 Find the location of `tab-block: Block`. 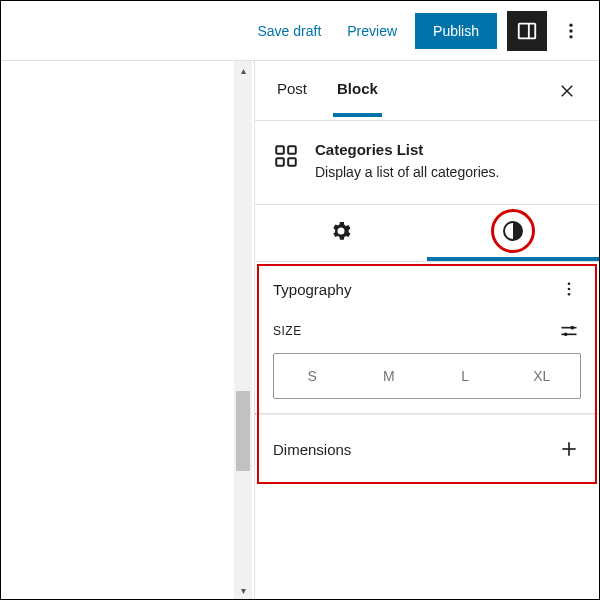

tab-block: Block is located at coordinates (358, 98).